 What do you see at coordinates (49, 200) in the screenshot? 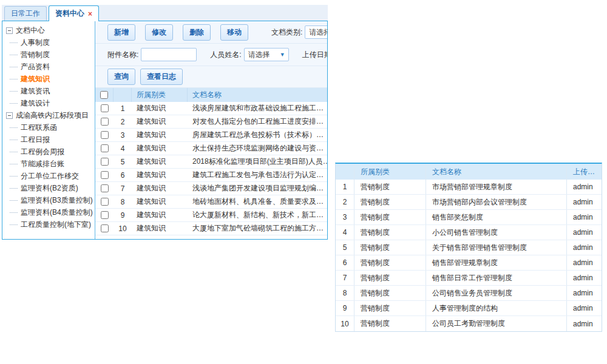
I see `tree-item: 监理资料(B3质量控制)` at bounding box center [49, 200].